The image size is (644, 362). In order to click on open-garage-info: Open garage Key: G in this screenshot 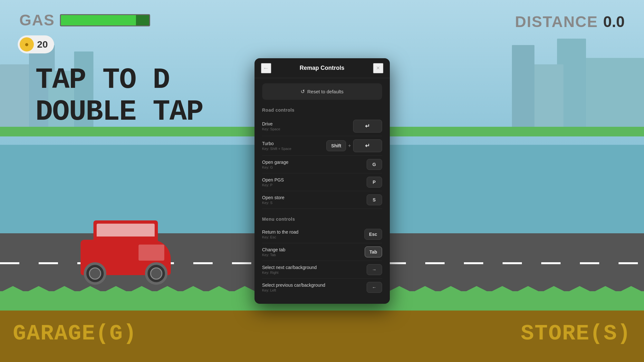, I will do `click(275, 164)`.